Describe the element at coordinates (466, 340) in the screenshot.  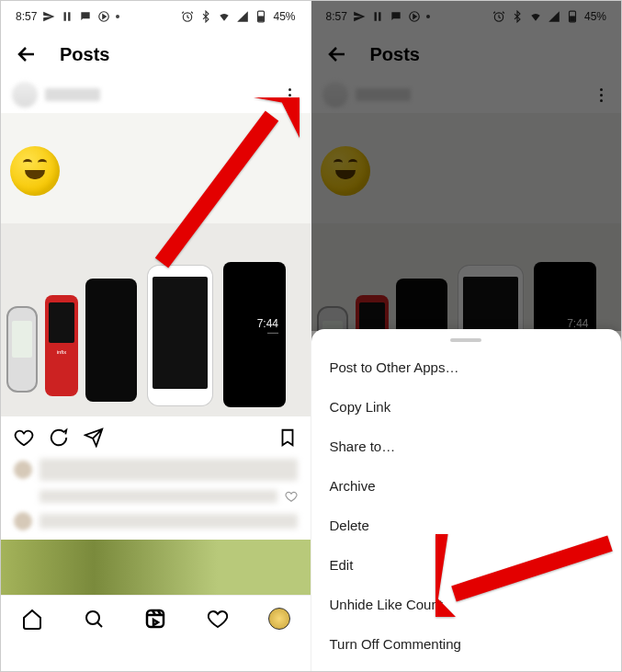
I see `sheet-grabber-icon` at that location.